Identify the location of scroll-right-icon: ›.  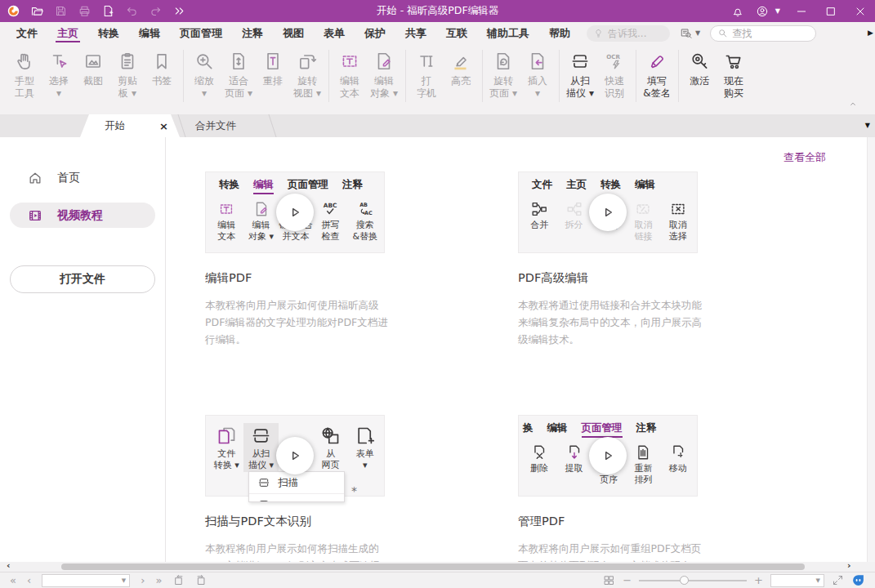
(850, 566).